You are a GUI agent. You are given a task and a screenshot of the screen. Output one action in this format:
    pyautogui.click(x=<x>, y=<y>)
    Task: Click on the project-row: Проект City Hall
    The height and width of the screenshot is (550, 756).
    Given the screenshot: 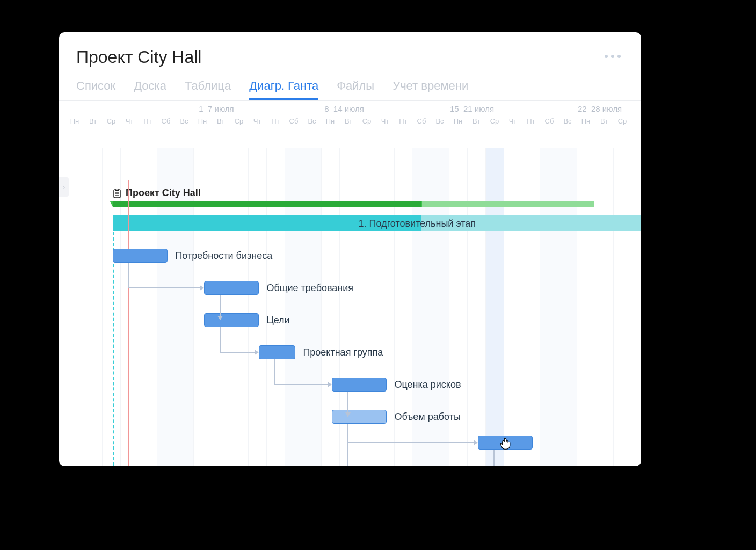 What is the action you would take?
    pyautogui.click(x=157, y=193)
    